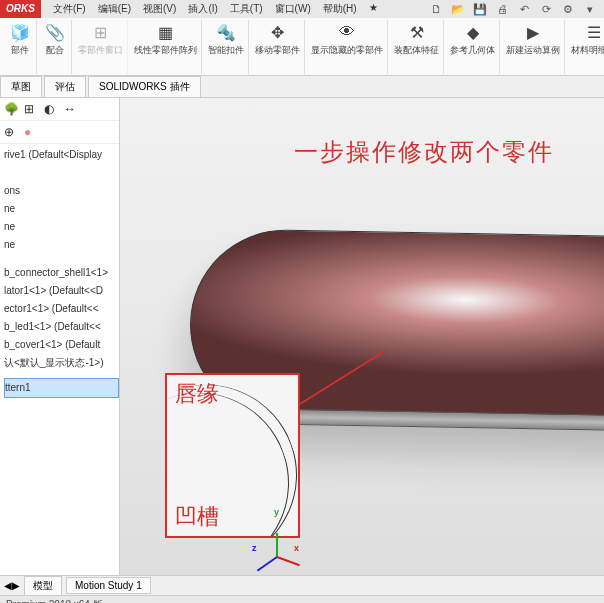 This screenshot has height=603, width=604. Describe the element at coordinates (101, 32) in the screenshot. I see `window-icon: ⊞` at that location.